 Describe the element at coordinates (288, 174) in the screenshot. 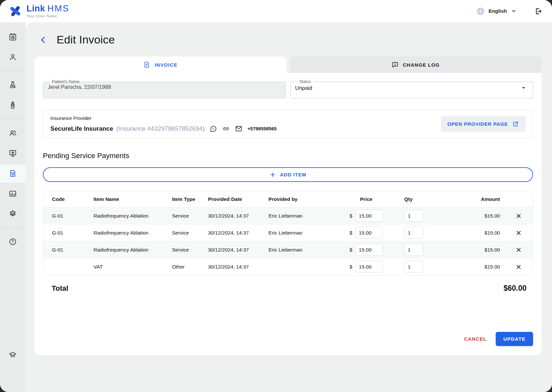

I see `add-item-button: ADD ITEM` at that location.